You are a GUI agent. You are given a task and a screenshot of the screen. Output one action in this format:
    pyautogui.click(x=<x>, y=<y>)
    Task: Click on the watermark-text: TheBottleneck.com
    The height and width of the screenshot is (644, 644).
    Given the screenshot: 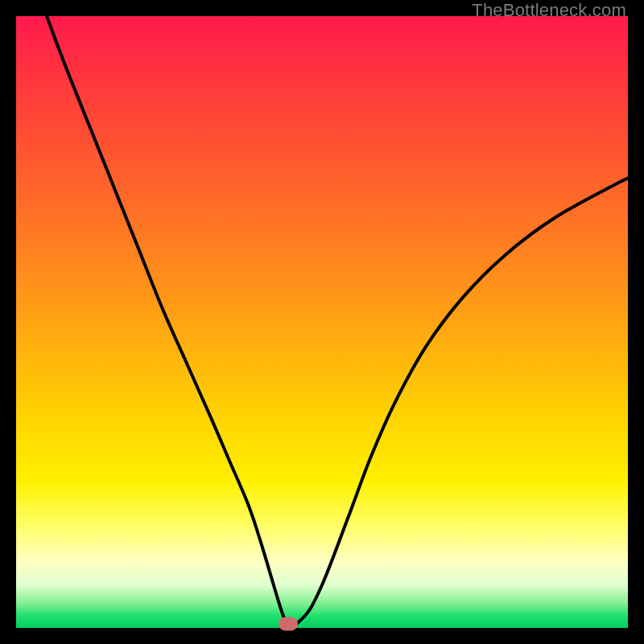 What is the action you would take?
    pyautogui.click(x=549, y=10)
    